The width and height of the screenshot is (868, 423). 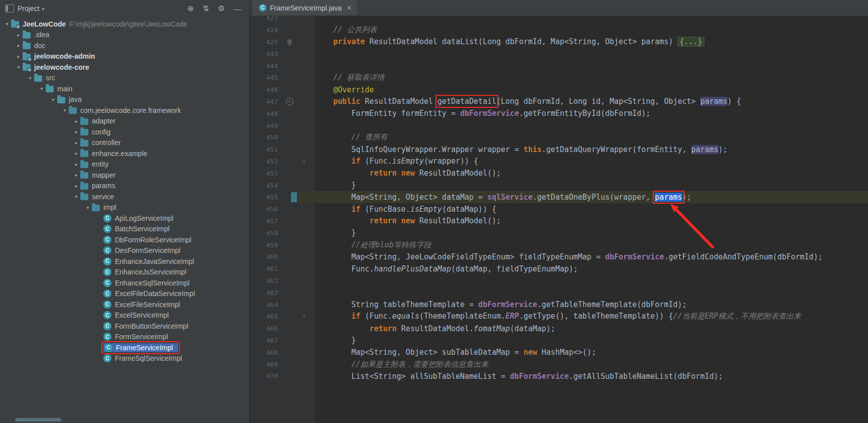 What do you see at coordinates (559, 102) in the screenshot?
I see `code-line-447: 447↑ public ResultDataModel getDataDetai…` at bounding box center [559, 102].